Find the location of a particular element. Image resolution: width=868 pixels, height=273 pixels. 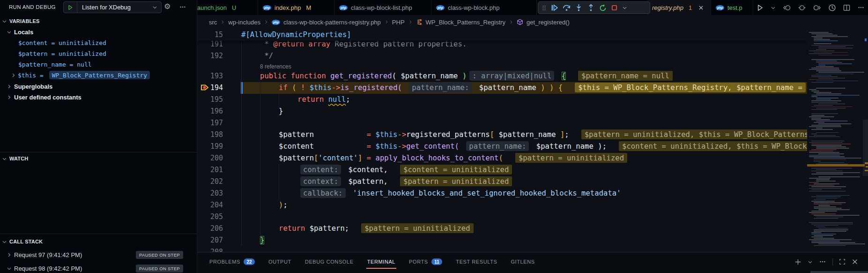

panel-scrollbar is located at coordinates (839, 272).